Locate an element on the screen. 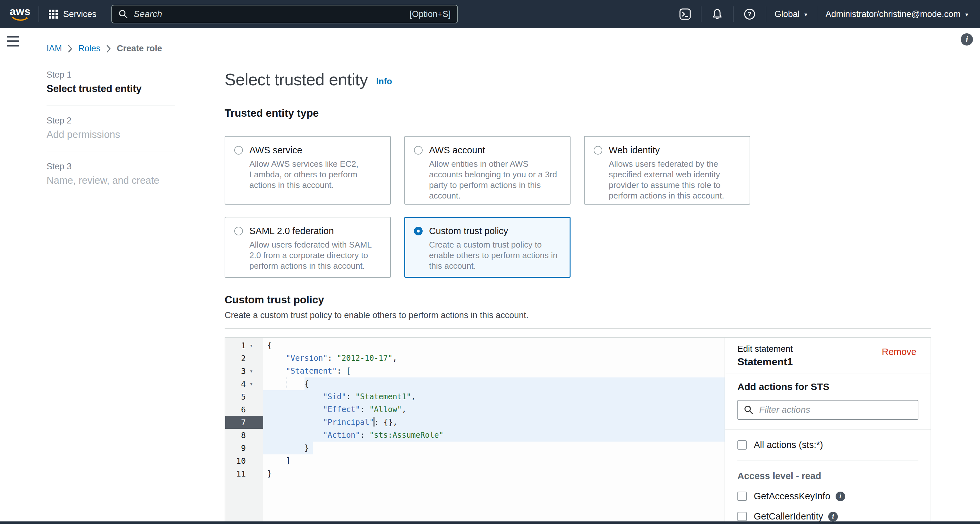 The height and width of the screenshot is (524, 980). action-label: GetCallerIdentity is located at coordinates (788, 516).